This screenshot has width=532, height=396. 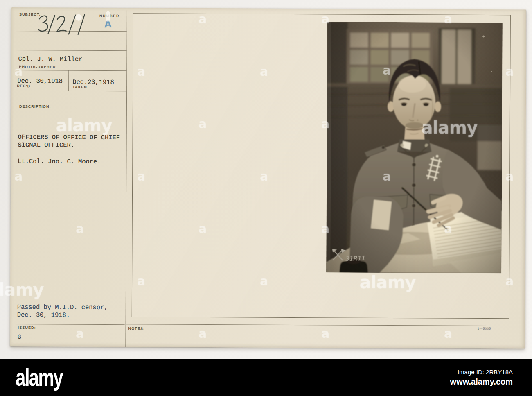 I want to click on image-id-text: Image ID: 2RBY18A, so click(x=481, y=373).